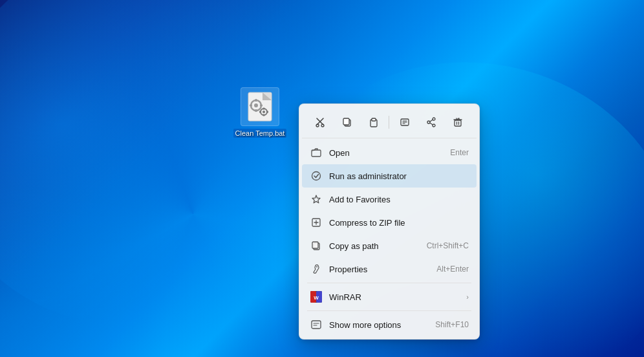 The width and height of the screenshot is (644, 357). Describe the element at coordinates (377, 325) in the screenshot. I see `show-more-label: Show more options` at that location.